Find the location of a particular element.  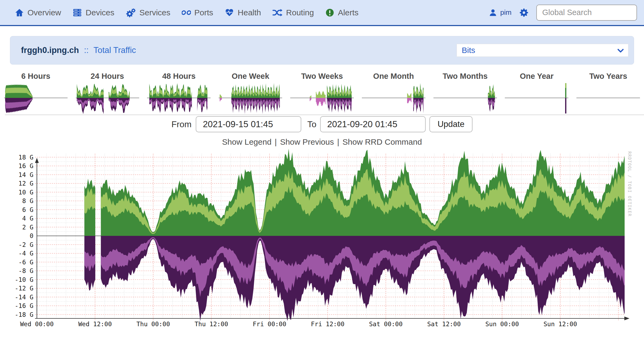

svg-text: -12 G is located at coordinates (24, 288).